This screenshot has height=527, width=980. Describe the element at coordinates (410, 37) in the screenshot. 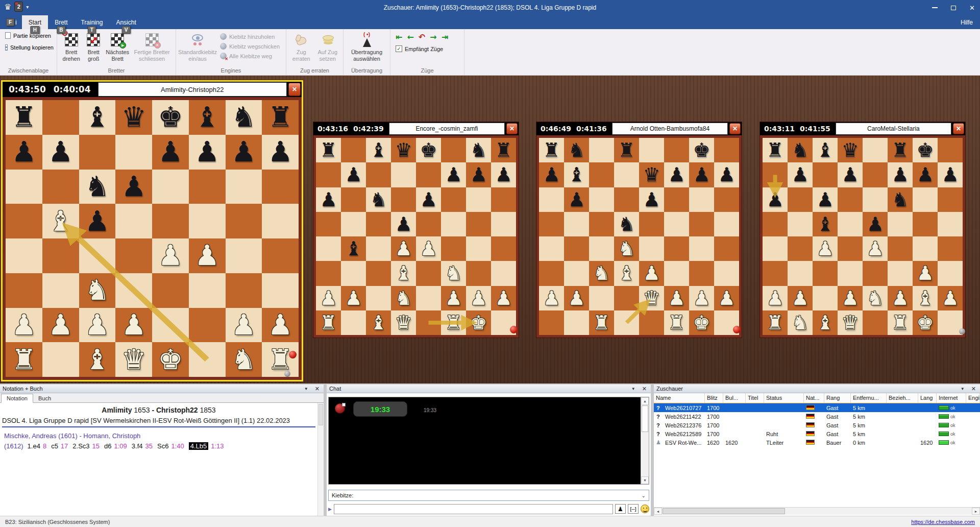

I see `previous-move-icon: ←` at that location.